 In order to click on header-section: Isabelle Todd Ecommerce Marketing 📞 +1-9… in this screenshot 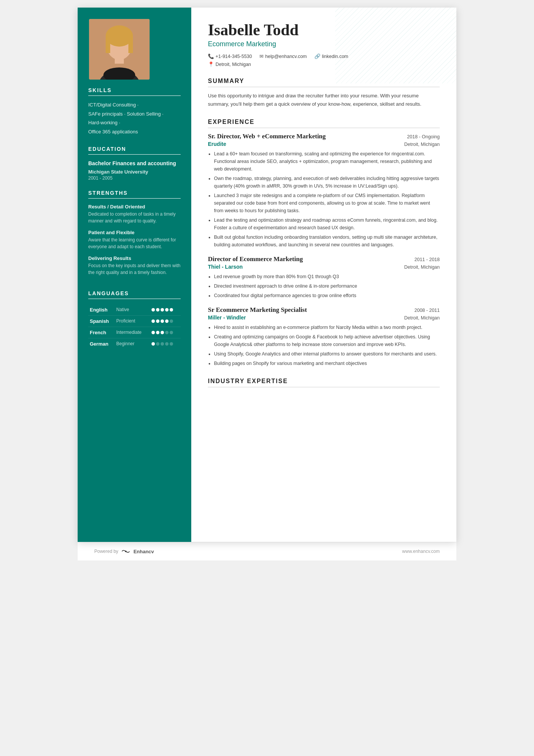, I will do `click(324, 44)`.